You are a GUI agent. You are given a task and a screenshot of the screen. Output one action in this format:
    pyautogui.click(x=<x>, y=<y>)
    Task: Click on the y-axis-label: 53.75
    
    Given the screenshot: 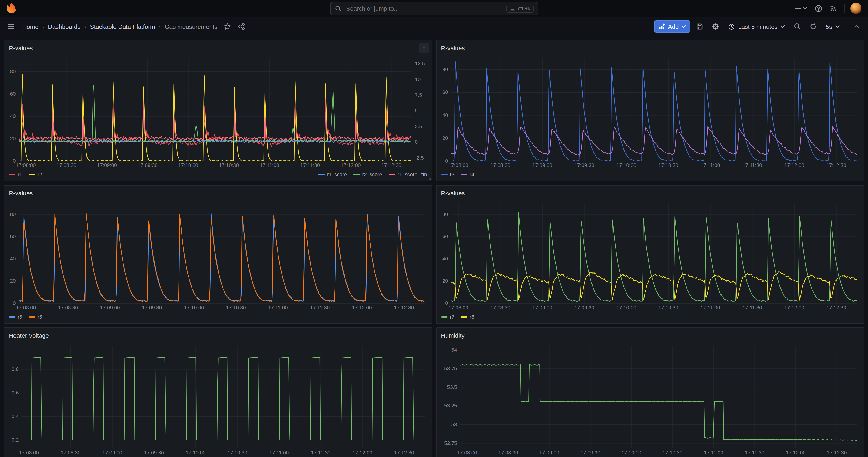 What is the action you would take?
    pyautogui.click(x=451, y=369)
    